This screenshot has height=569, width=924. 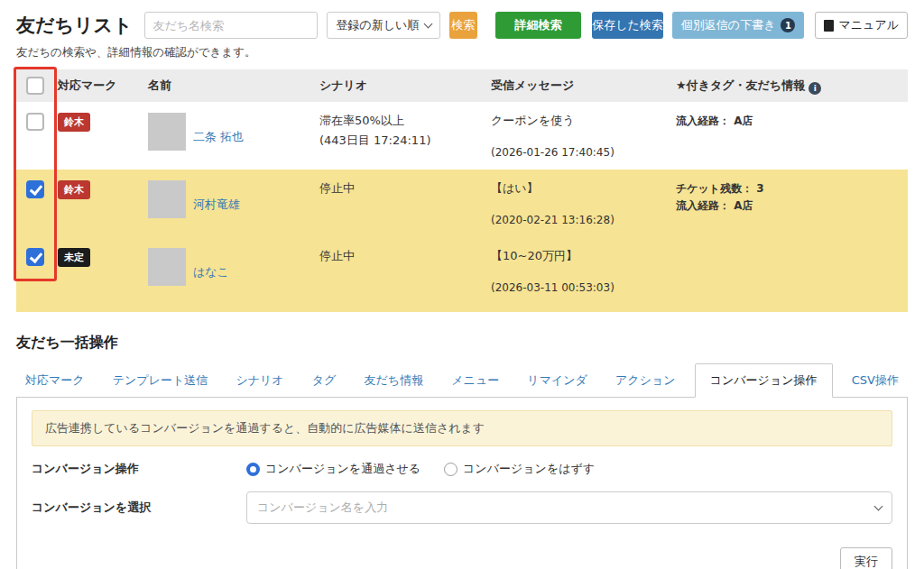 I want to click on reply-draft-button: 個別返信の下書き 1, so click(x=738, y=25).